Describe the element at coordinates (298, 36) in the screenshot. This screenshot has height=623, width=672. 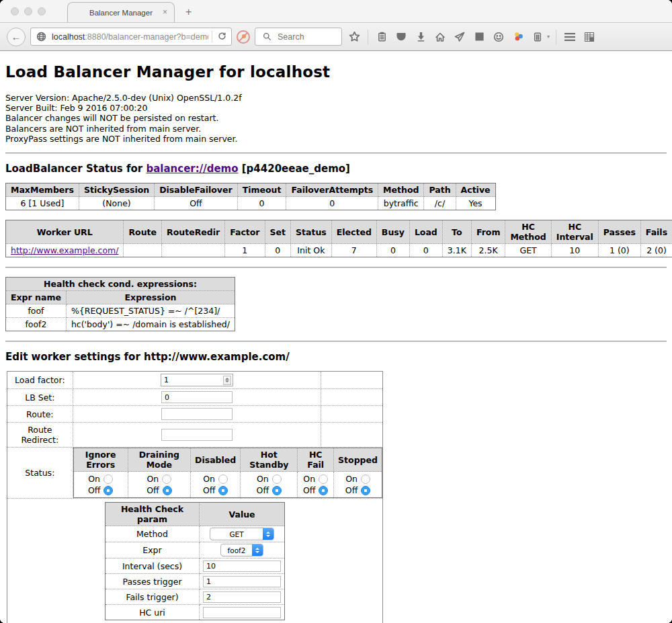
I see `search-box` at that location.